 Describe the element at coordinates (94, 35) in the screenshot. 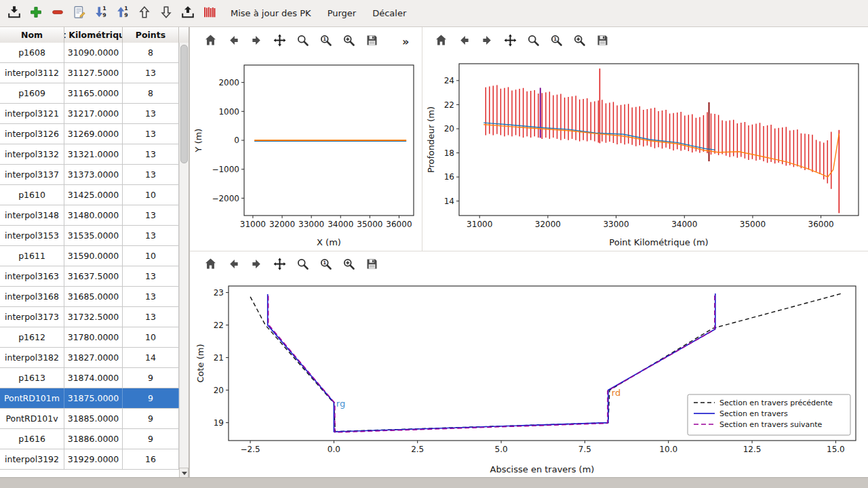

I see `column-header-pk: t Kilométriqu` at that location.